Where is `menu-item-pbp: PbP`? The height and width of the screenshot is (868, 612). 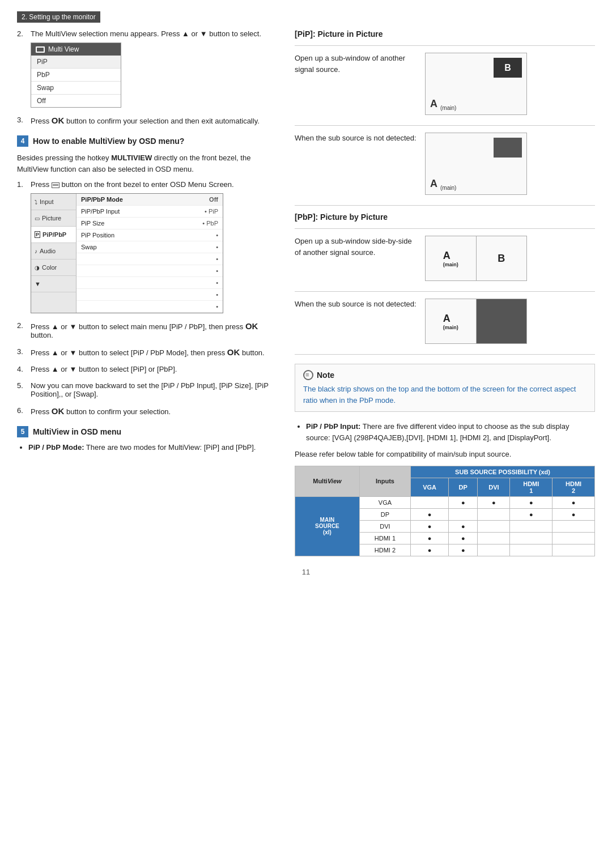 menu-item-pbp: PbP is located at coordinates (76, 75).